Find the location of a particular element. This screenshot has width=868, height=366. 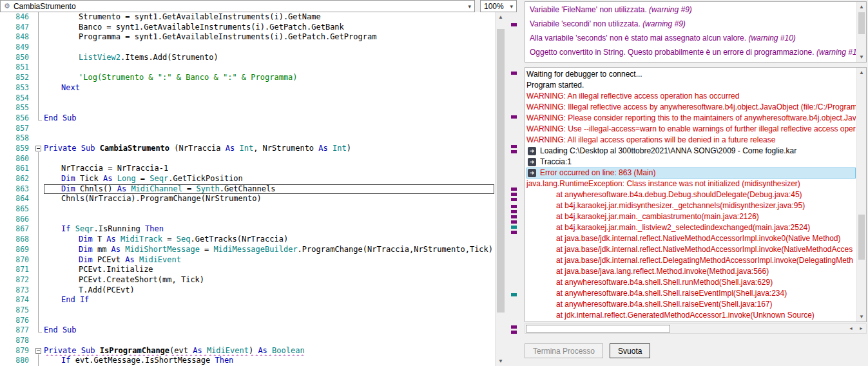

code-line: 858 is located at coordinates (247, 139).